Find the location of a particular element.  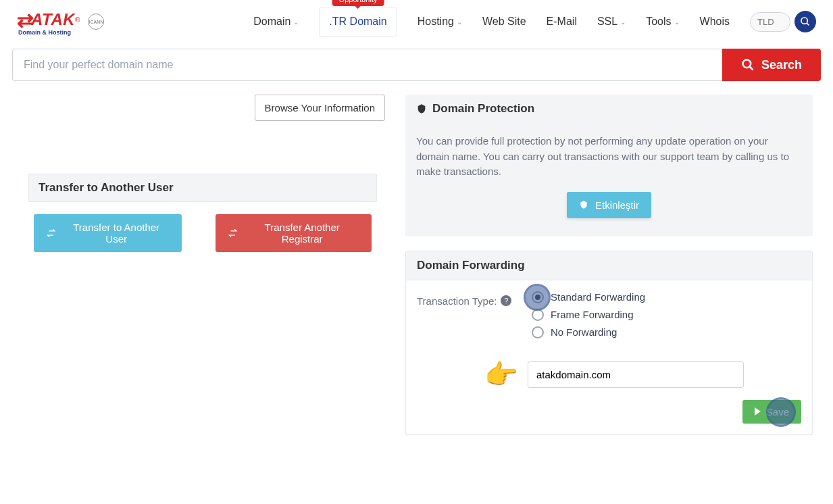

transfer-another-registrar-button: Transfer Another Registrar is located at coordinates (293, 233).